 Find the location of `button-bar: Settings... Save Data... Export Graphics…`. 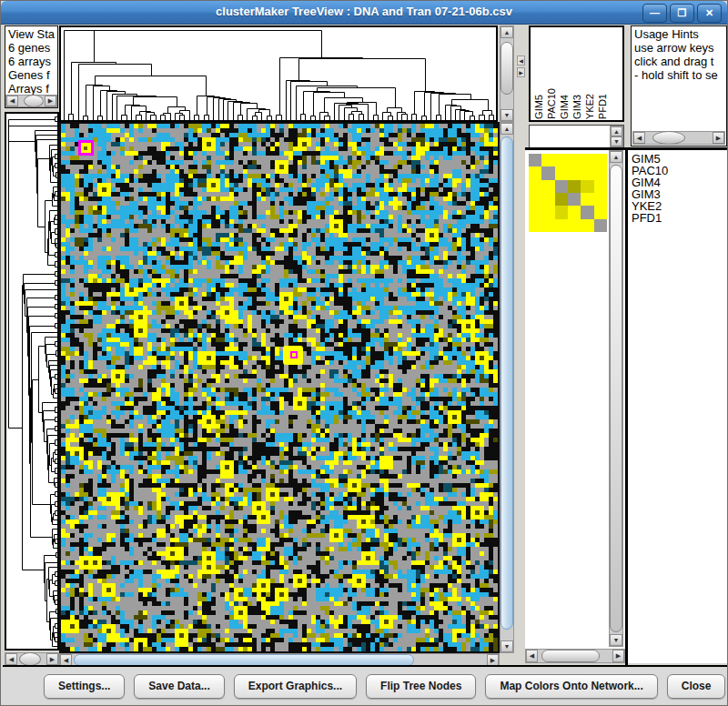

button-bar: Settings... Save Data... Export Graphics… is located at coordinates (364, 686).